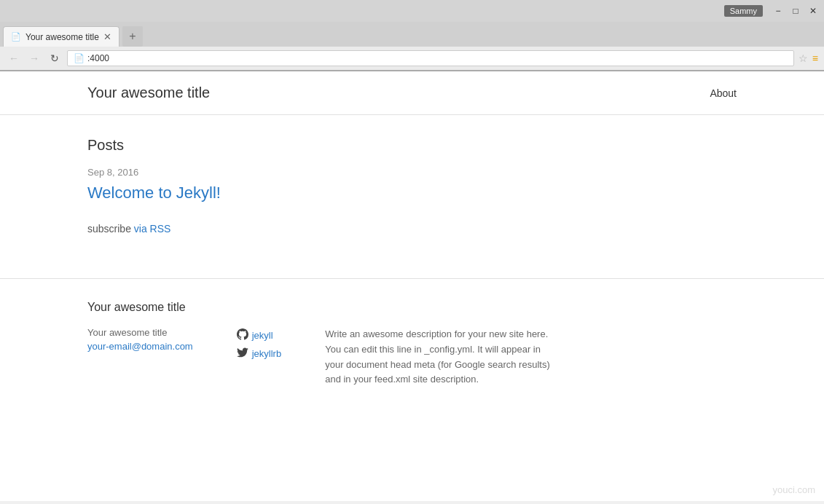  Describe the element at coordinates (63, 37) in the screenshot. I see `tab-title: Your awesome title` at that location.